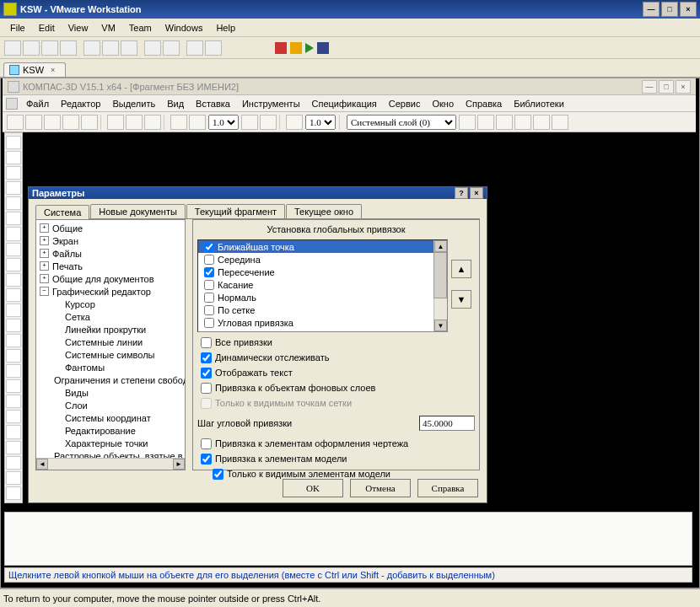 The height and width of the screenshot is (607, 700). Describe the element at coordinates (461, 269) in the screenshot. I see `move-up-button: ▲` at that location.